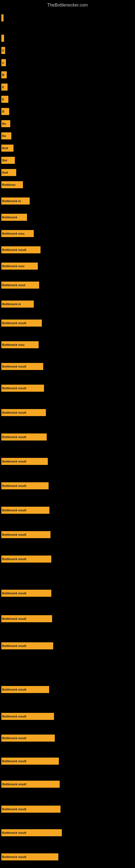  Describe the element at coordinates (4, 63) in the screenshot. I see `bar-4: n` at that location.